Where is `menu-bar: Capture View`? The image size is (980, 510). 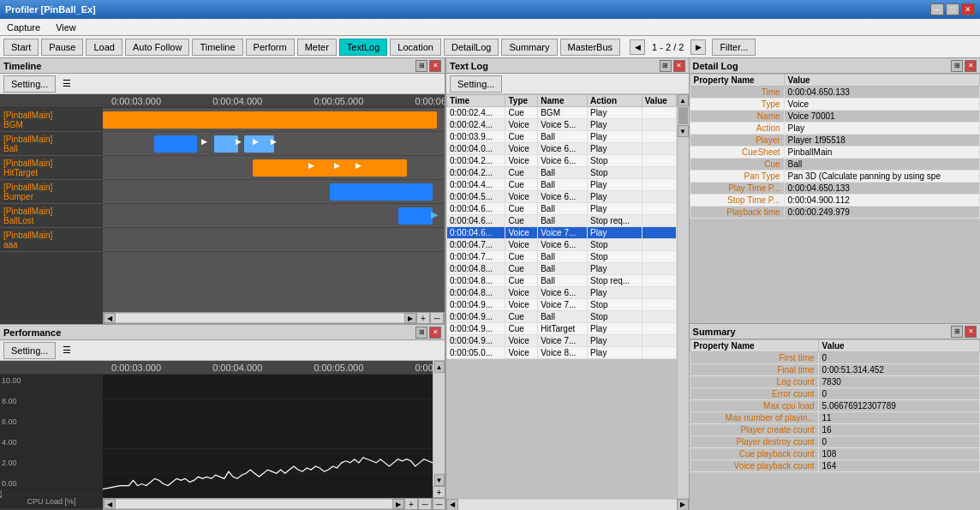 menu-bar: Capture View is located at coordinates (490, 27).